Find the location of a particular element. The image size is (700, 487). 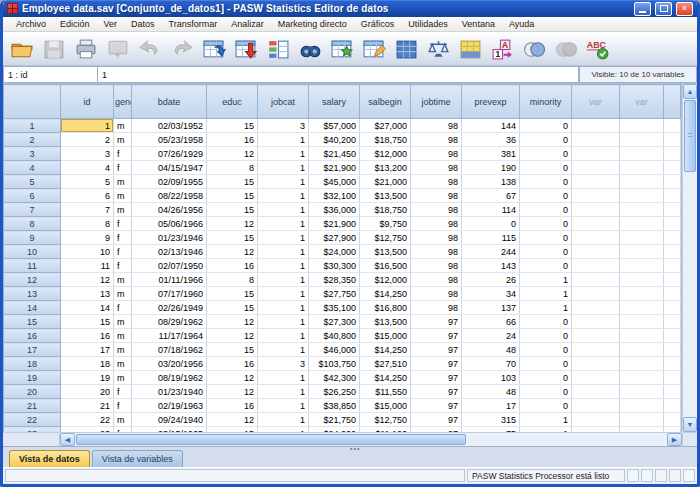

data-cell: 115 is located at coordinates (491, 238).